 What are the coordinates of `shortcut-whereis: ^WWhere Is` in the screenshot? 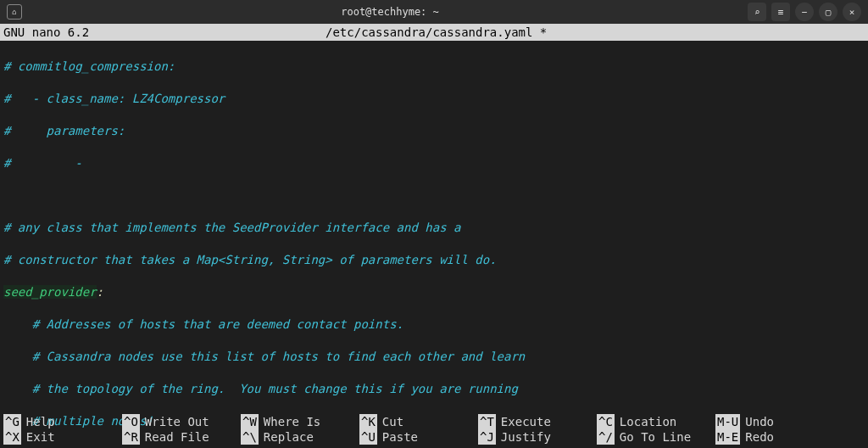 It's located at (300, 422).